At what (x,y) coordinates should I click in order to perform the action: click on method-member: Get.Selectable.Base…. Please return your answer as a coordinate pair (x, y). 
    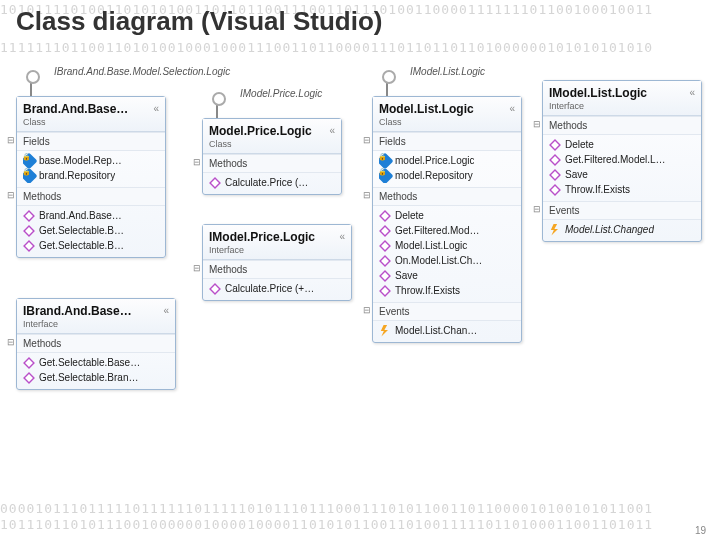
    Looking at the image, I should click on (97, 362).